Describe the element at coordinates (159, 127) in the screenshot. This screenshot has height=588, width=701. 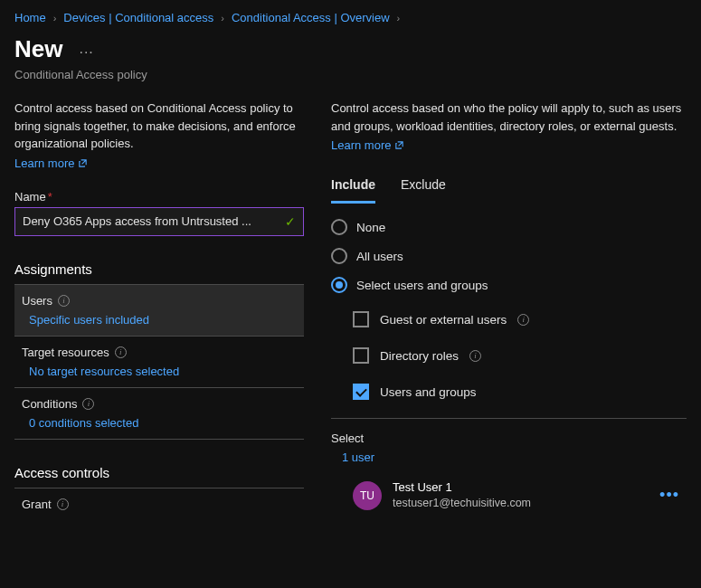
I see `left-intro-text: Control access based on Conditional Acce…` at that location.